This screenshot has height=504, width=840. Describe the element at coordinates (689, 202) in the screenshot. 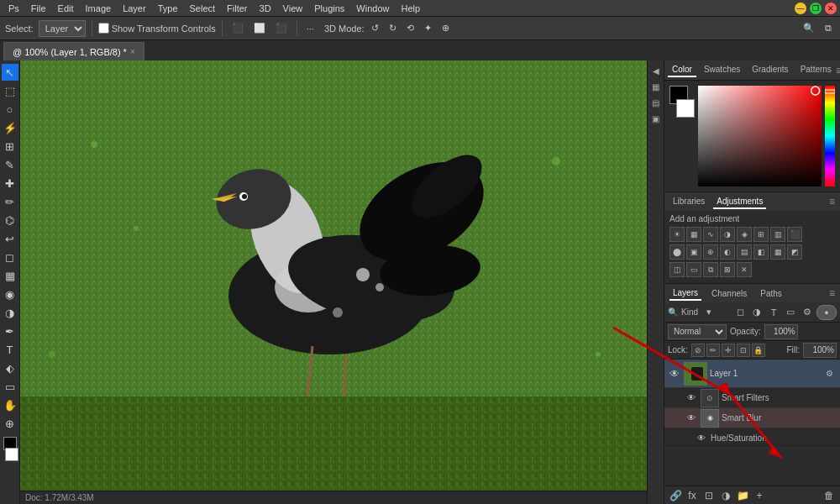

I see `adj-tab-libraries: Libraries` at that location.